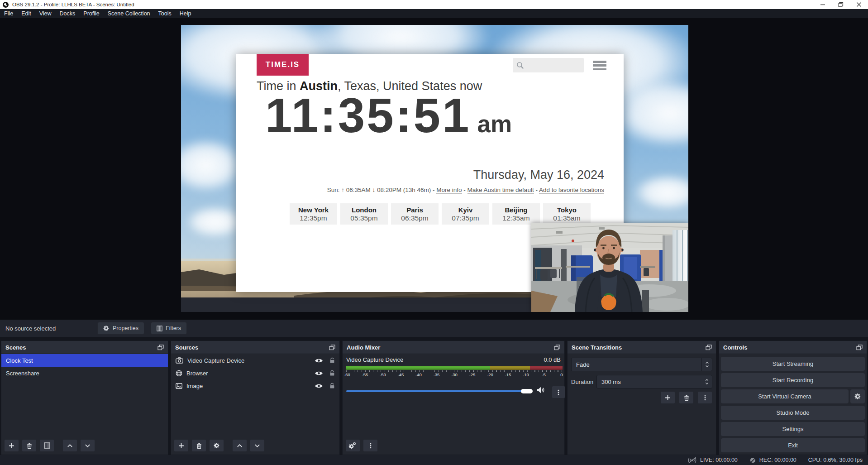 The image size is (868, 465). I want to click on menu-edit: Edit, so click(26, 14).